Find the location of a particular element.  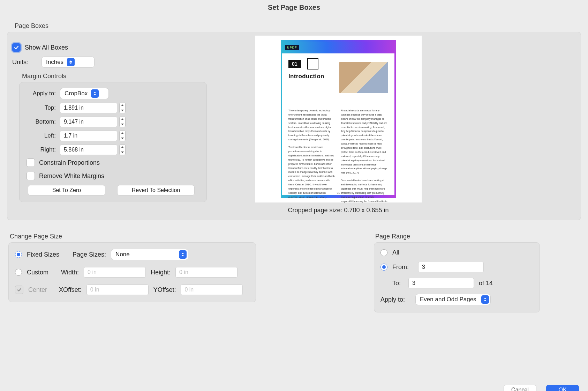

ok-button: OK is located at coordinates (563, 388).